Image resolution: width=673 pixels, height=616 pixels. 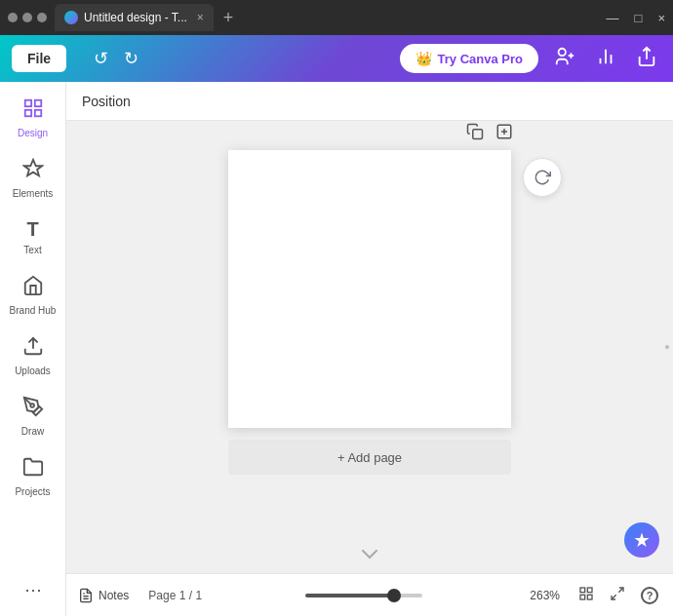 I want to click on duplicate-icon, so click(x=475, y=132).